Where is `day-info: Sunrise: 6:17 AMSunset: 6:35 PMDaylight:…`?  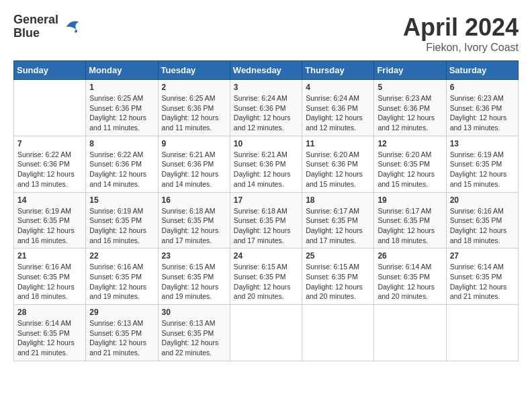
day-info: Sunrise: 6:17 AMSunset: 6:35 PMDaylight:… is located at coordinates (338, 226).